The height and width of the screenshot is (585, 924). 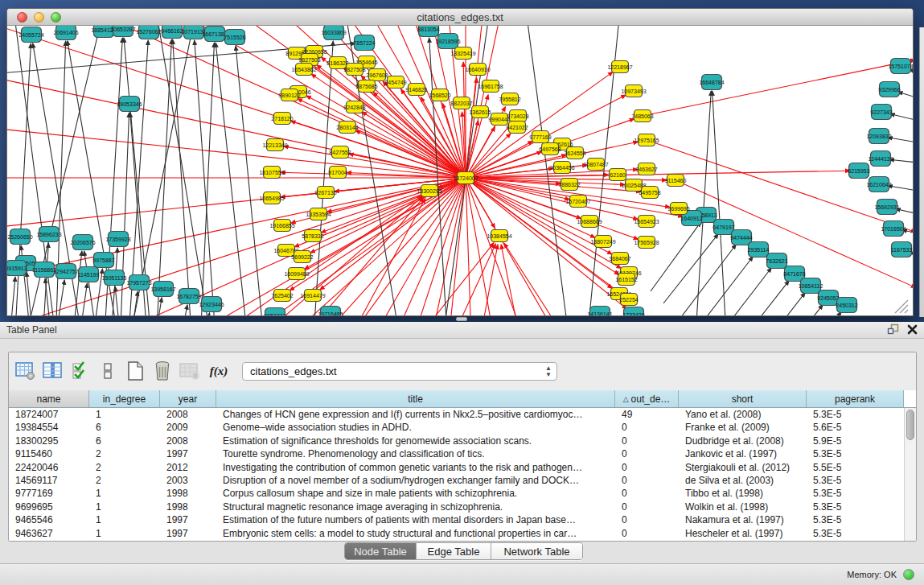 I want to click on tab-edge-table: Edge Table, so click(x=454, y=551).